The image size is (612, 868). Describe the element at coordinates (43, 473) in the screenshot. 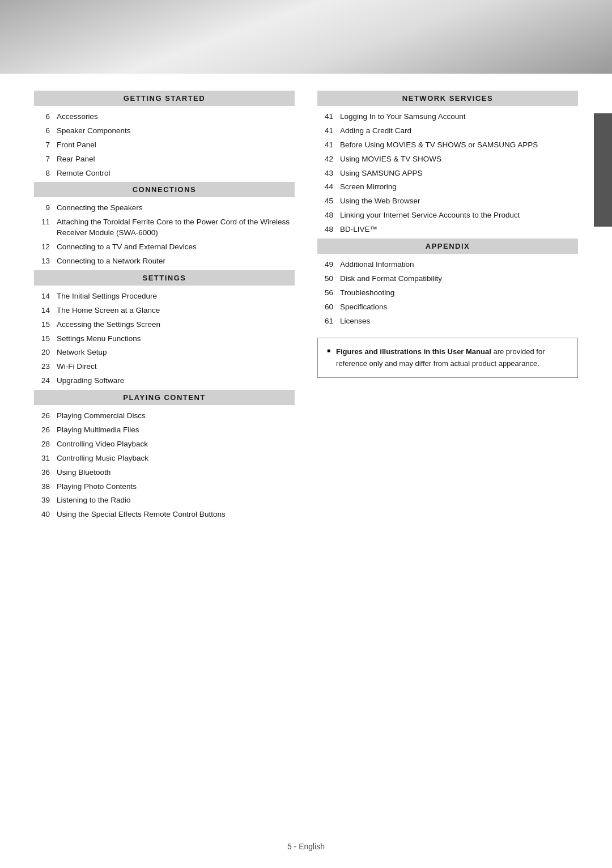

I see `toc-page-num: 36` at that location.